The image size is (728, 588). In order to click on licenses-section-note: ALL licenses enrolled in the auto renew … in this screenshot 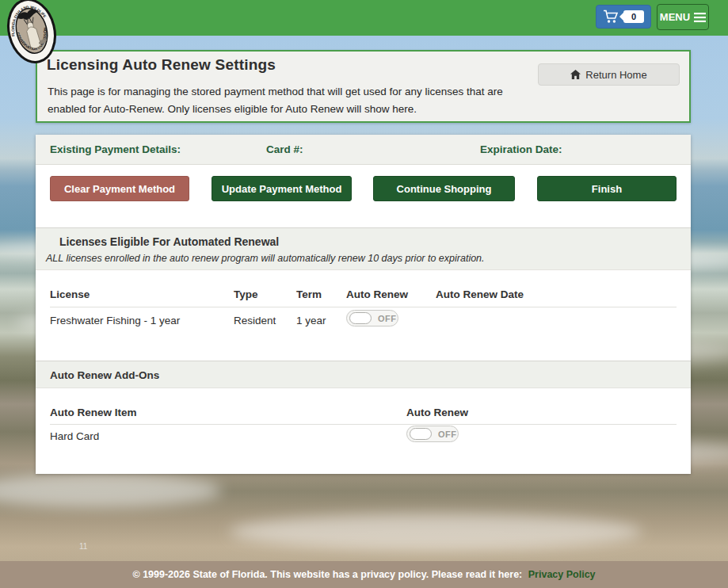, I will do `click(265, 258)`.